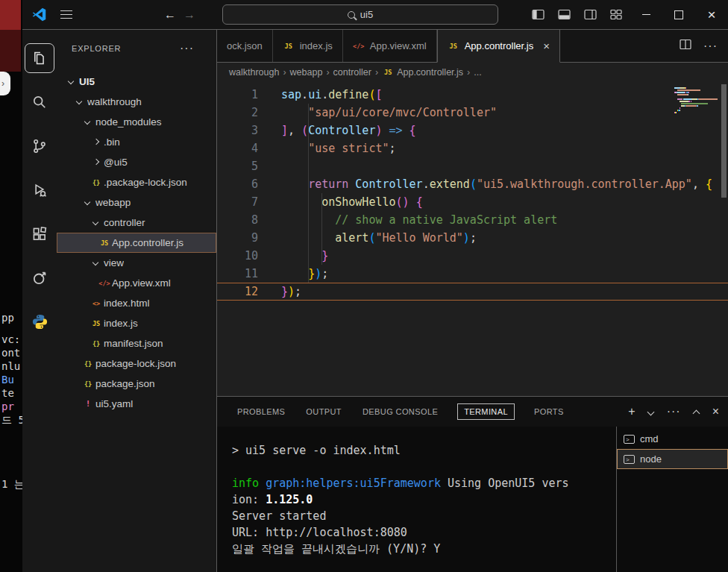 The height and width of the screenshot is (572, 728). What do you see at coordinates (390, 46) in the screenshot?
I see `editor-tab-app-view-xml: </>App.view.xml` at bounding box center [390, 46].